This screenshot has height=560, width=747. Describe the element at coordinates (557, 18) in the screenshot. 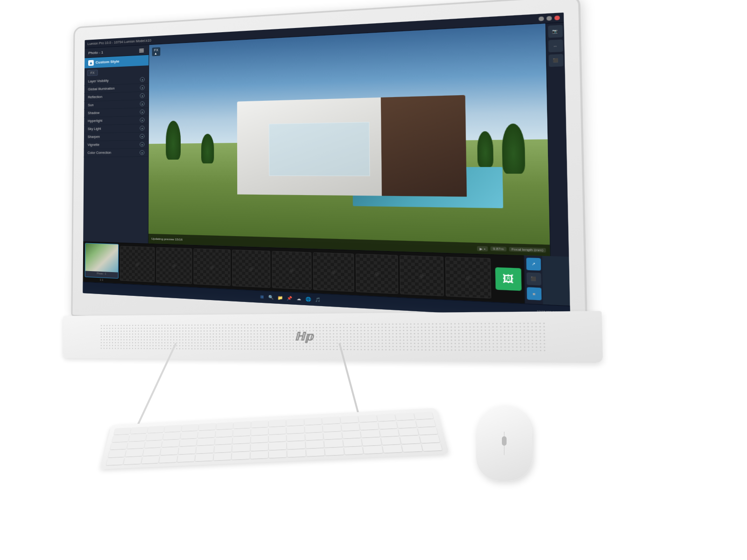

I see `close-btn` at that location.